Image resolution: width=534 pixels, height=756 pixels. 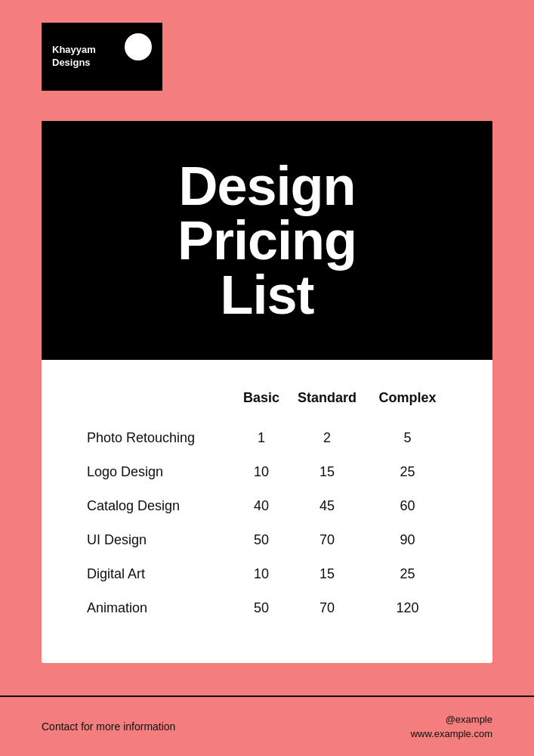 What do you see at coordinates (162, 507) in the screenshot?
I see `cell-service: Catalog Design` at bounding box center [162, 507].